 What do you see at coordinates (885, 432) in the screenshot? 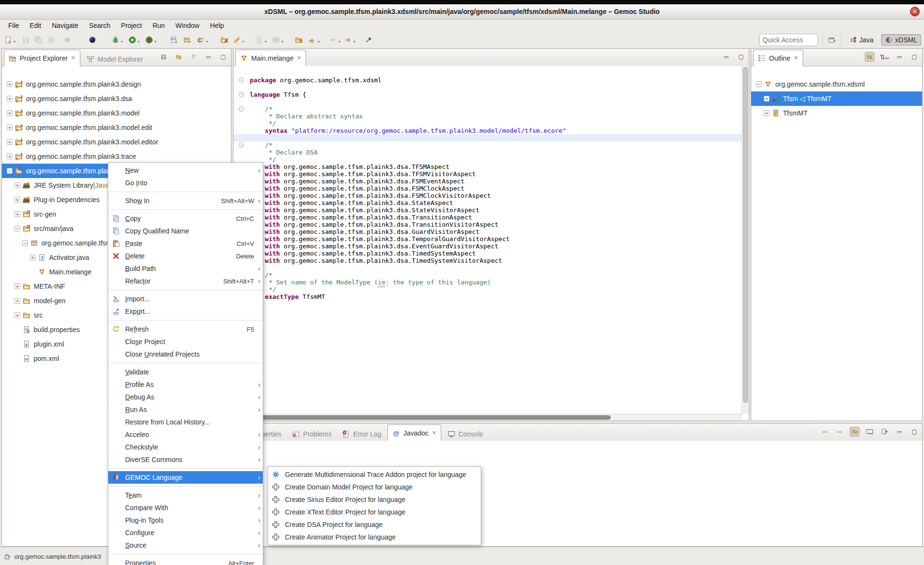
I see `pin-view-icon` at bounding box center [885, 432].